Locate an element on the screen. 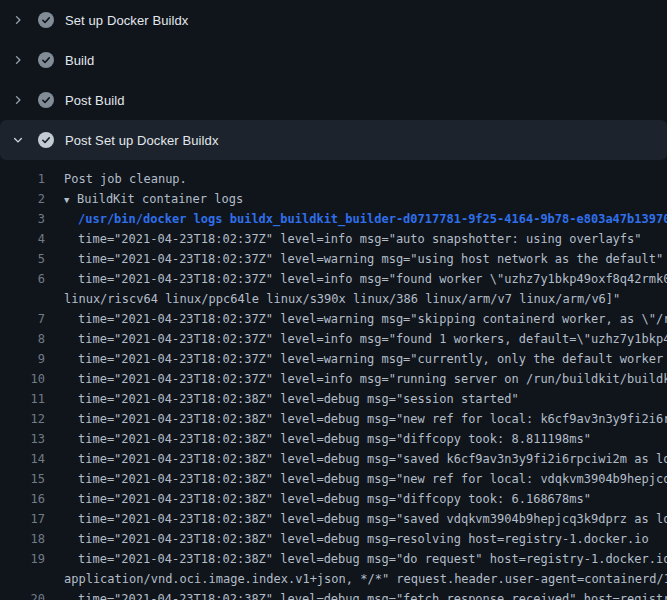  line-number: 1 is located at coordinates (22, 179).